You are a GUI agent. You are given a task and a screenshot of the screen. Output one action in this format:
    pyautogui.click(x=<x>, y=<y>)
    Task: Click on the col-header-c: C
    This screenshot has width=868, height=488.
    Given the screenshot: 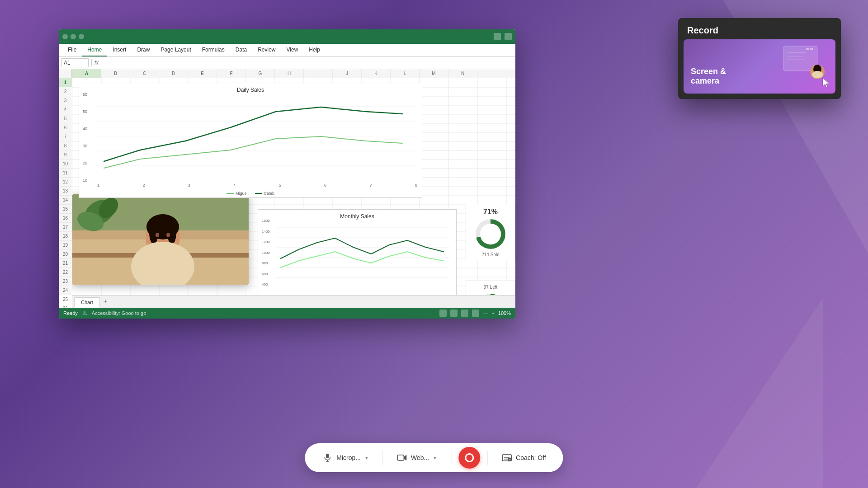 What is the action you would take?
    pyautogui.click(x=145, y=73)
    